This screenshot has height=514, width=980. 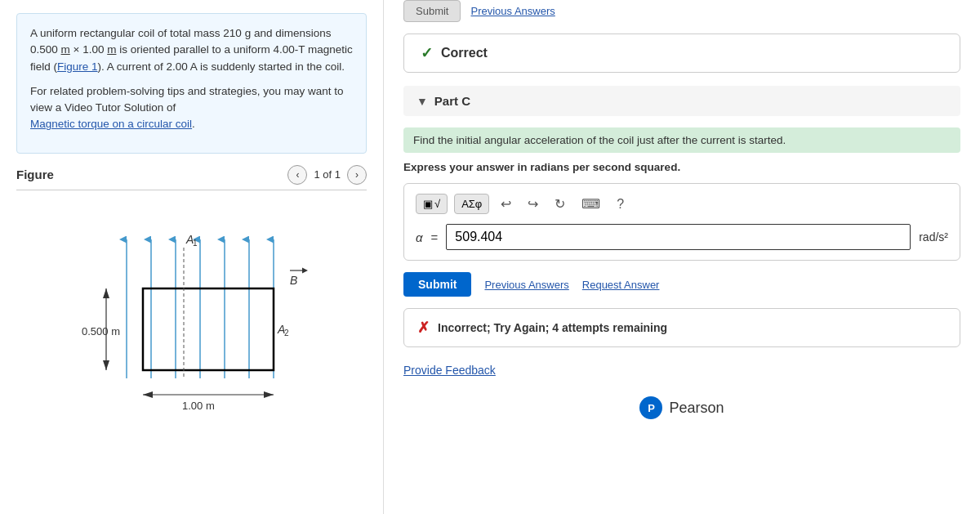 What do you see at coordinates (621, 204) in the screenshot?
I see `help-button: ?` at bounding box center [621, 204].